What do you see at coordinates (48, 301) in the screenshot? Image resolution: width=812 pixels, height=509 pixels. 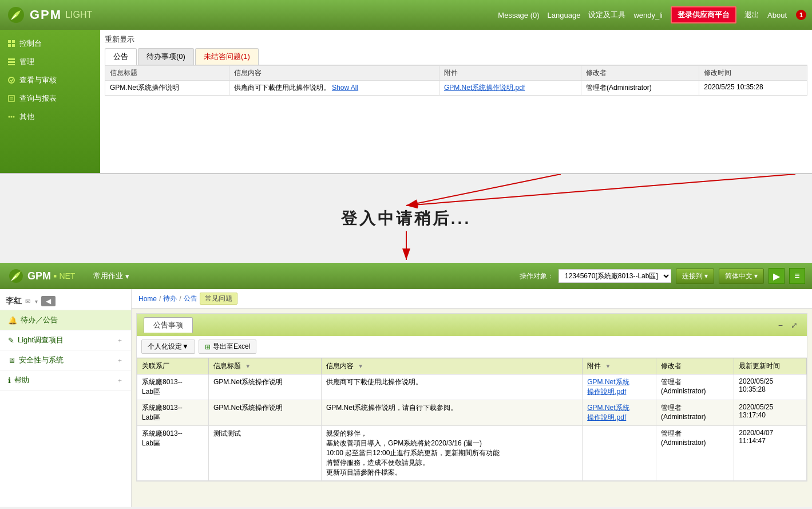 I see `user-back-button: ◀` at bounding box center [48, 301].